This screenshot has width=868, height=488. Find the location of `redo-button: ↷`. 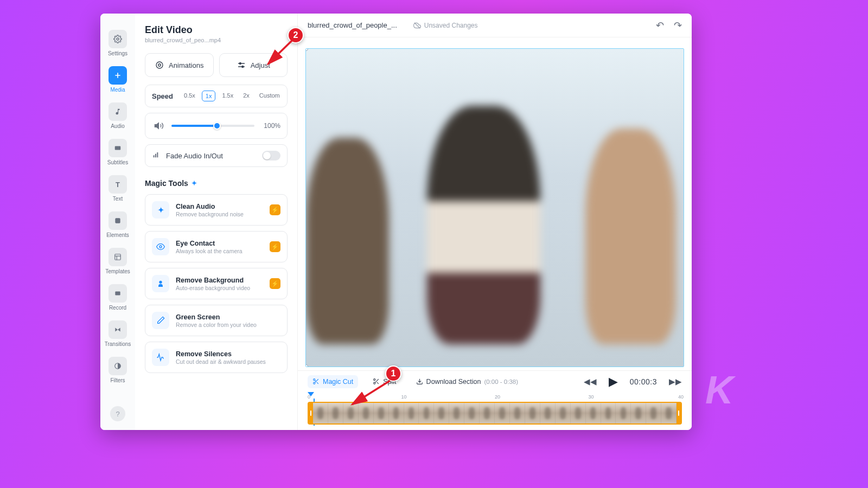

redo-button: ↷ is located at coordinates (678, 25).